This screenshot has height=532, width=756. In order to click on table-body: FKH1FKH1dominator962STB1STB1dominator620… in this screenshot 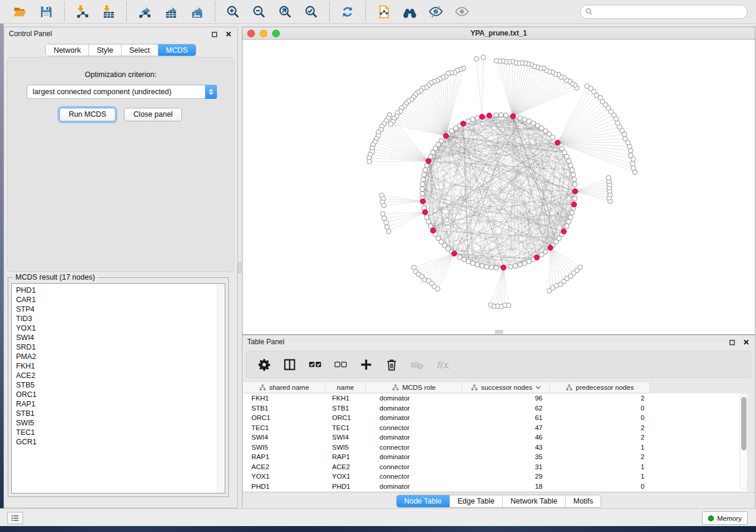, I will do `click(495, 442)`.